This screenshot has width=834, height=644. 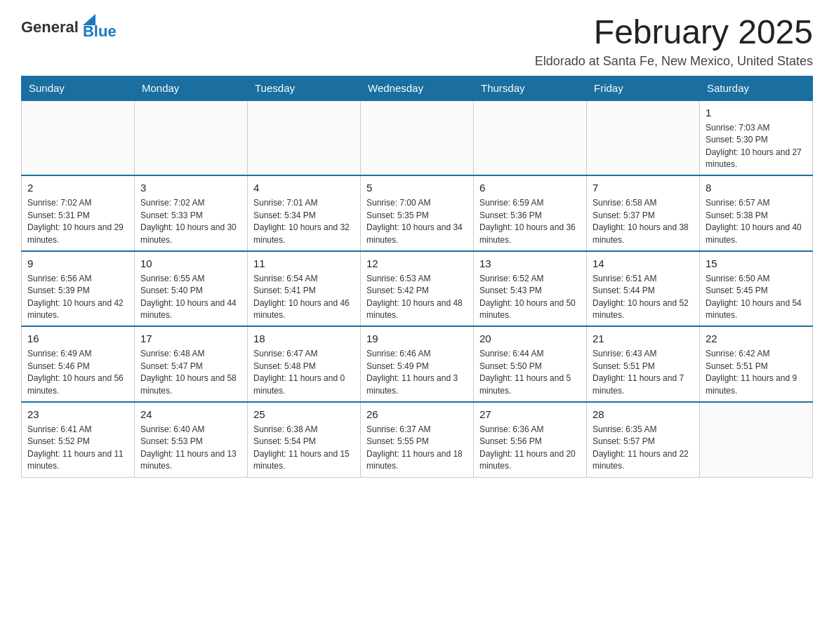 I want to click on calendar-cell-w1-d7: 1Sunrise: 7:03 AMSunset: 5:30 PMDaylight…, so click(x=757, y=138).